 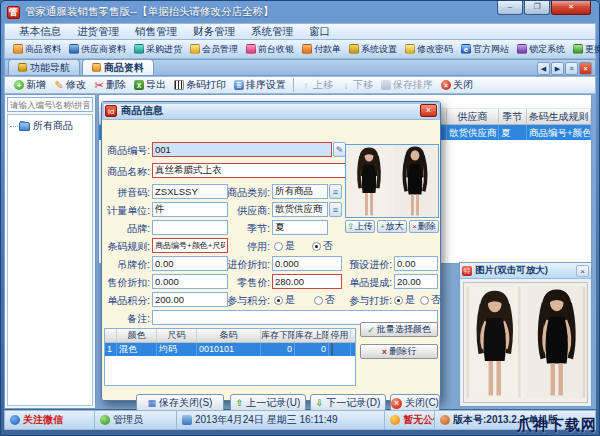 What do you see at coordinates (190, 210) in the screenshot?
I see `unit-input` at bounding box center [190, 210].